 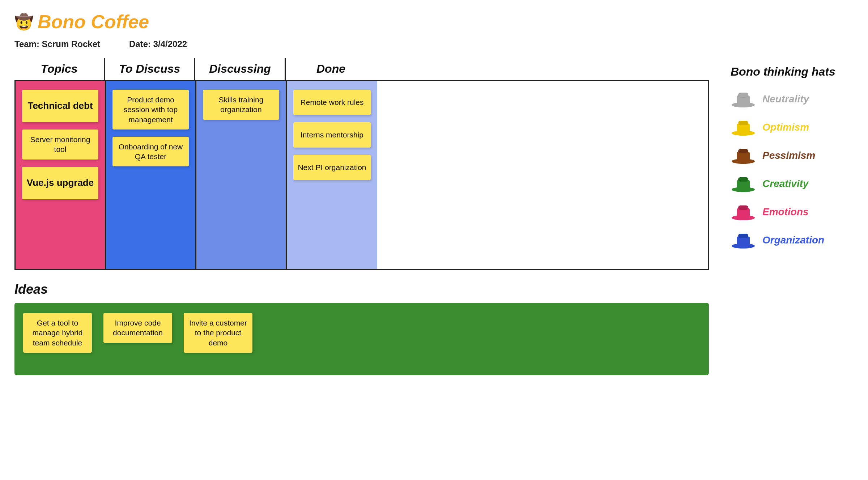 I want to click on meta-row: Team: Scrum Rocket Date: 3/4/2022, so click(x=434, y=44).